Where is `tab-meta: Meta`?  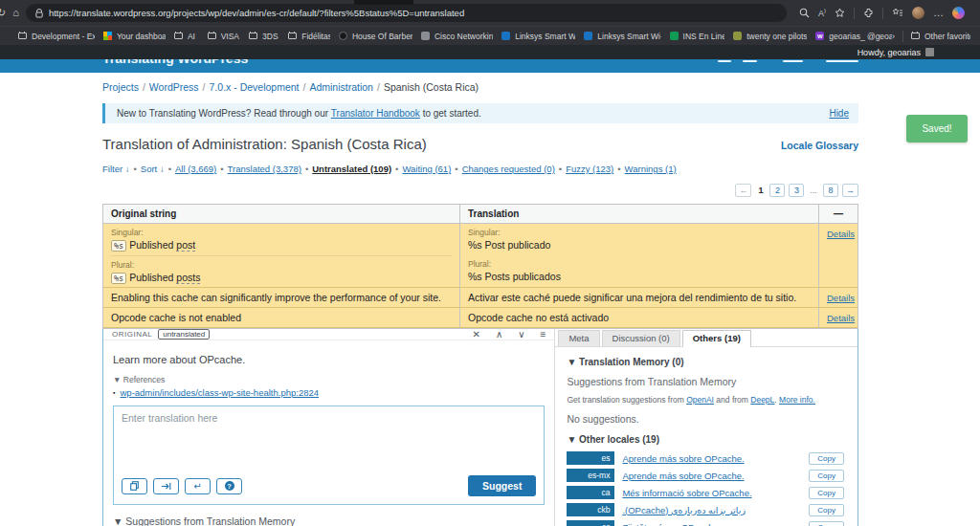
tab-meta: Meta is located at coordinates (578, 339).